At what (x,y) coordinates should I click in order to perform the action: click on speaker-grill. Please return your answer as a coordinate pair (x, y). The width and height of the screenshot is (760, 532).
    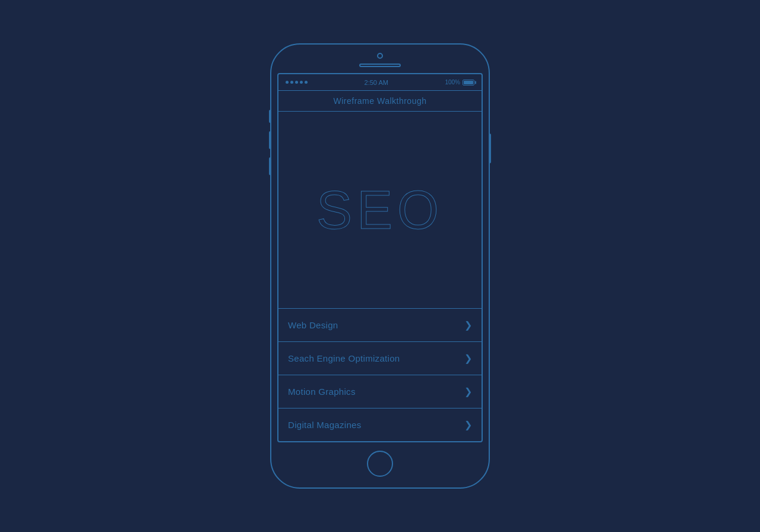
    Looking at the image, I should click on (380, 65).